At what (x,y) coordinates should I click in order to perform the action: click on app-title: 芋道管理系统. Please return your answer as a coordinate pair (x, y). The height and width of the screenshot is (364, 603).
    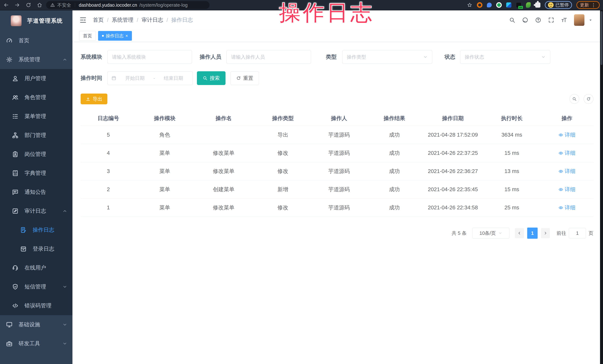
    Looking at the image, I should click on (45, 21).